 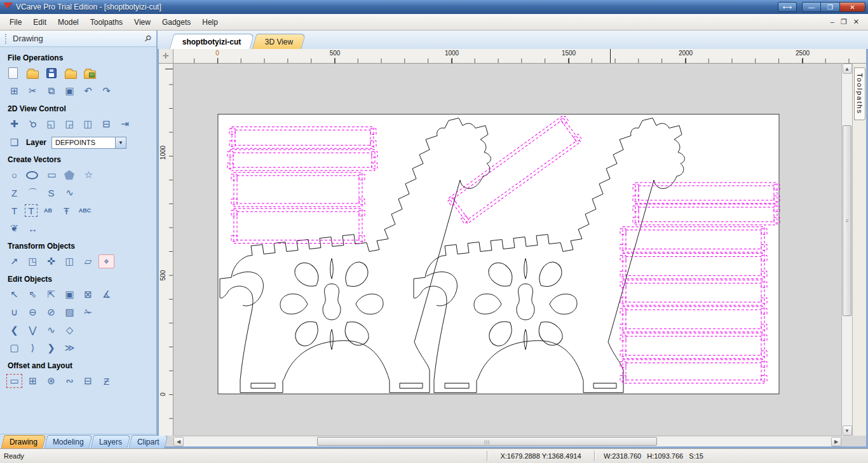 What do you see at coordinates (857, 22) in the screenshot?
I see `mdi-close-icon: ✕` at bounding box center [857, 22].